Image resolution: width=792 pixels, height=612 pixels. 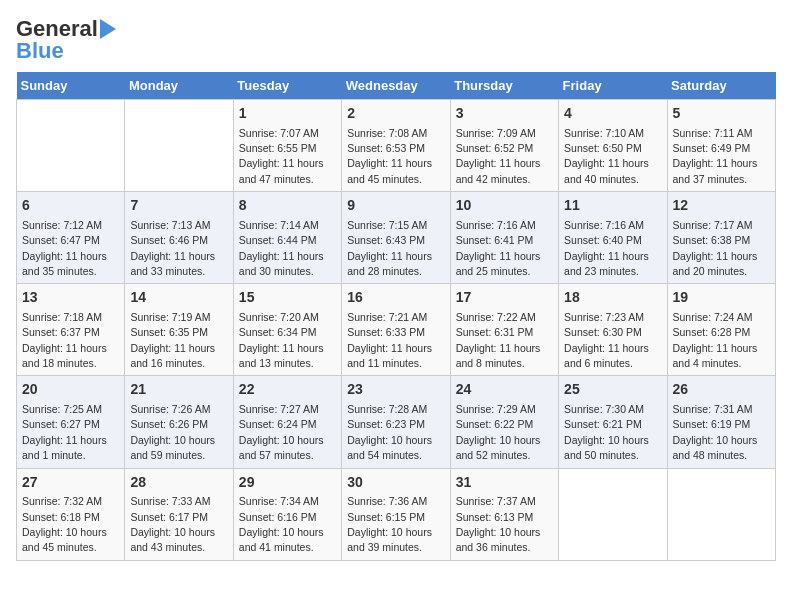 I want to click on calendar-cell: 23Sunrise: 7:28 AMSunset: 6:23 PMDayligh…, so click(x=396, y=422).